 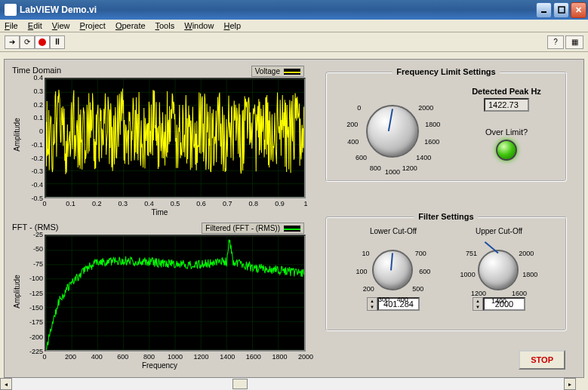 I want to click on close-button: ✕, so click(x=578, y=11).